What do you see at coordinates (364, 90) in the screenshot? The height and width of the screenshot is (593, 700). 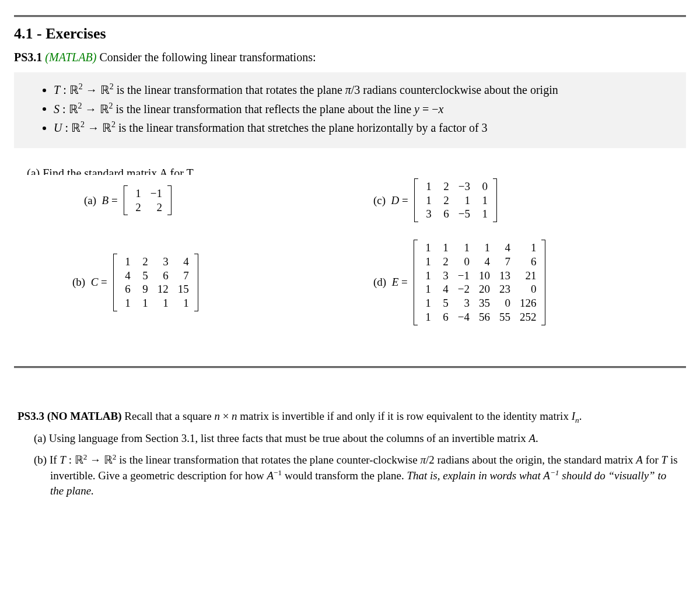 I see `transform-t: T : ℝ2 → ℝ2 is the linear transformation…` at bounding box center [364, 90].